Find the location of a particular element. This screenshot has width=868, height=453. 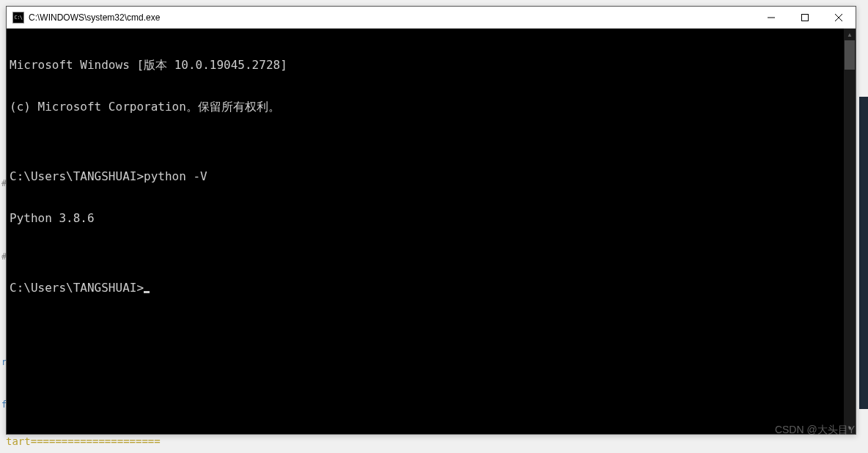

scrollbar-thumb is located at coordinates (850, 55).